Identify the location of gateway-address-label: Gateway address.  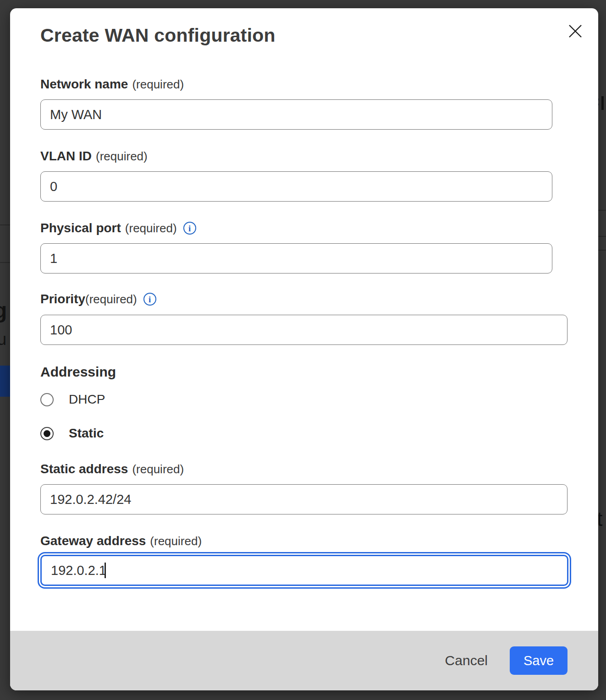
(93, 541).